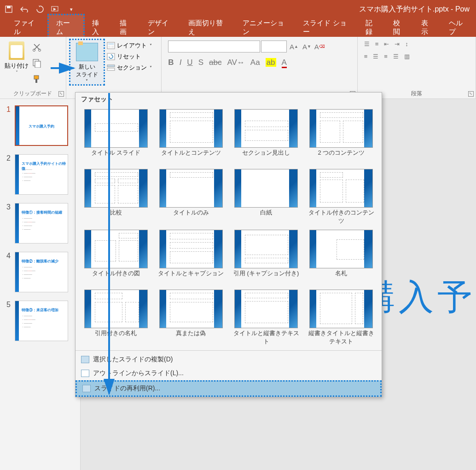  I want to click on layout-option: 縦書きタイトルと縦書きテキスト, so click(342, 318).